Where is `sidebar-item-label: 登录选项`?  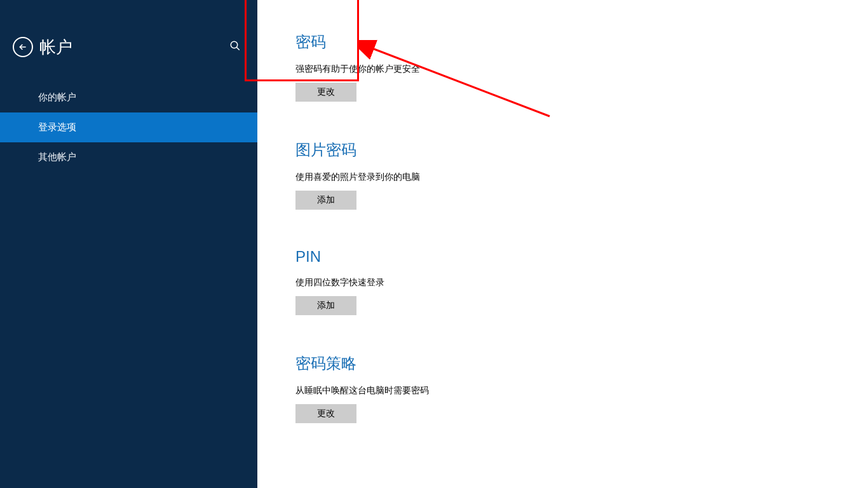 sidebar-item-label: 登录选项 is located at coordinates (57, 127).